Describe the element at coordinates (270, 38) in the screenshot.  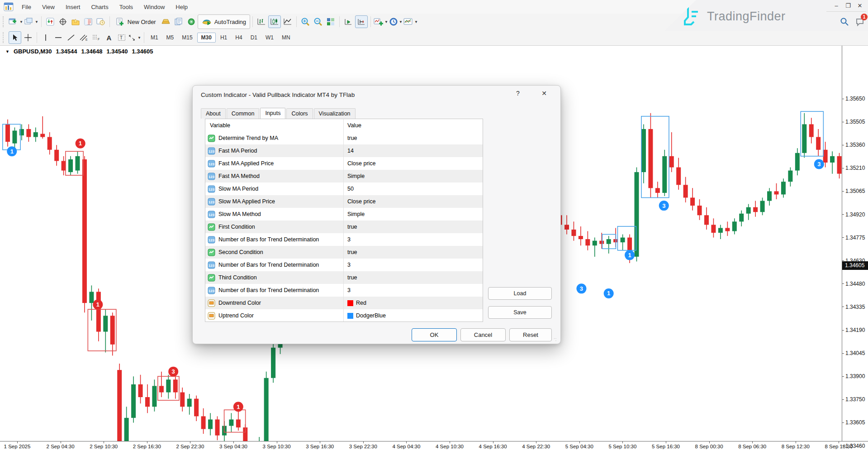
I see `timeframe-w1: W1` at that location.